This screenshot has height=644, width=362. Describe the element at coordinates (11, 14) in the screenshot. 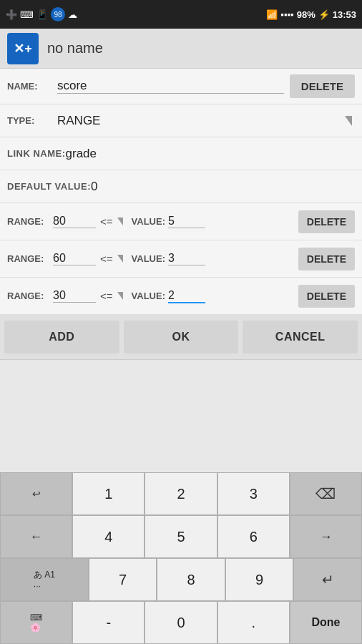

I see `add-icon: ➕` at that location.